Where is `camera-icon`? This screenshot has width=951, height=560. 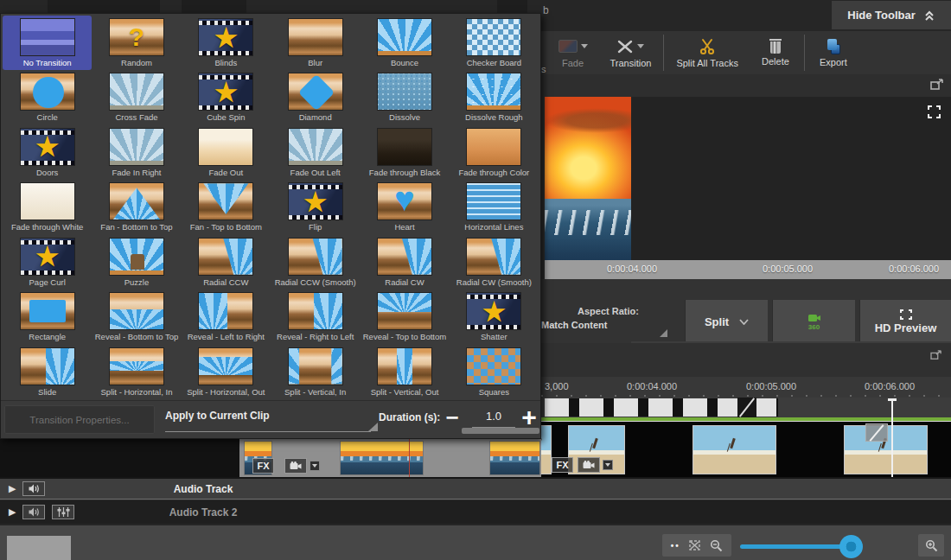
camera-icon is located at coordinates (296, 466).